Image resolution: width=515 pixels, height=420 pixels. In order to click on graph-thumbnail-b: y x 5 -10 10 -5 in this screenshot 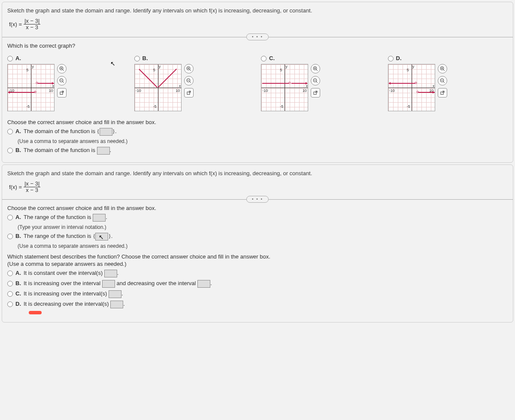, I will do `click(158, 88)`.